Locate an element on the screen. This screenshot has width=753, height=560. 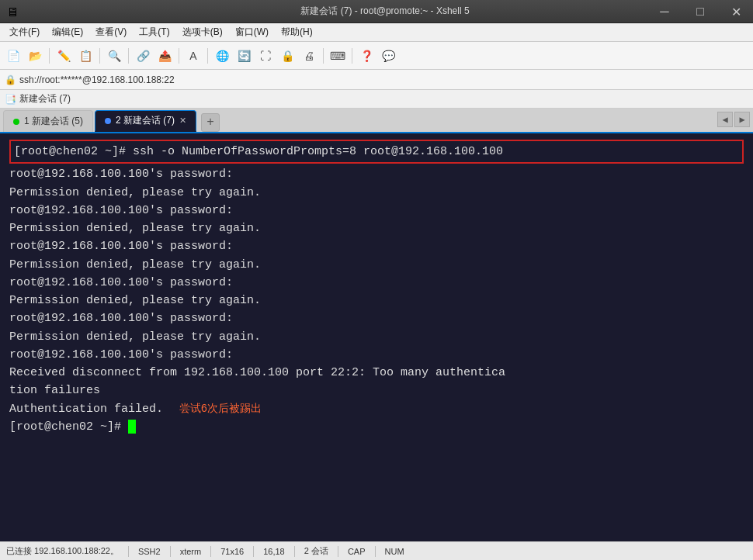
toolbar-open: 📂 is located at coordinates (35, 56).